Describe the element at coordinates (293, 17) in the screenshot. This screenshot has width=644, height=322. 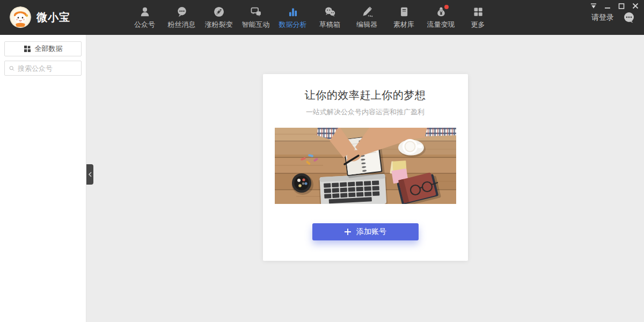
I see `nav-item-data-analysis: 数据分析` at that location.